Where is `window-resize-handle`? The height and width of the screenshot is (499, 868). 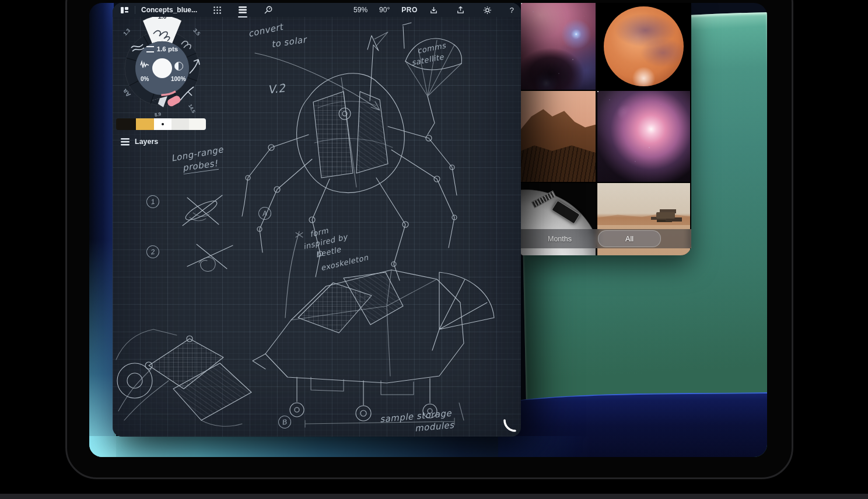
window-resize-handle is located at coordinates (510, 426).